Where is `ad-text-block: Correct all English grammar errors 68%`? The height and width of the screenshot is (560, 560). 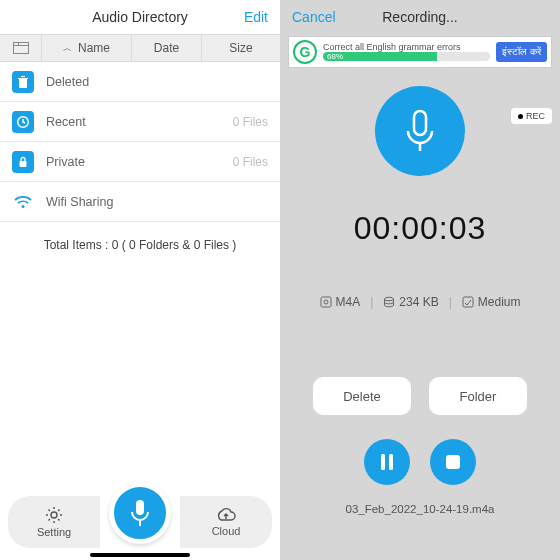 ad-text-block: Correct all English grammar errors 68% is located at coordinates (406, 52).